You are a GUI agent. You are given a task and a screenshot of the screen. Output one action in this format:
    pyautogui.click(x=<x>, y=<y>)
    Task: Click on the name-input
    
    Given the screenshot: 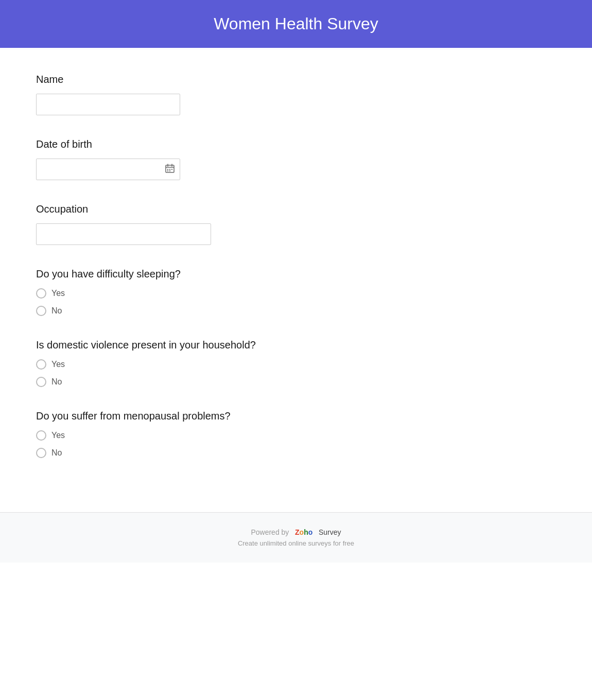 What is the action you would take?
    pyautogui.click(x=108, y=104)
    